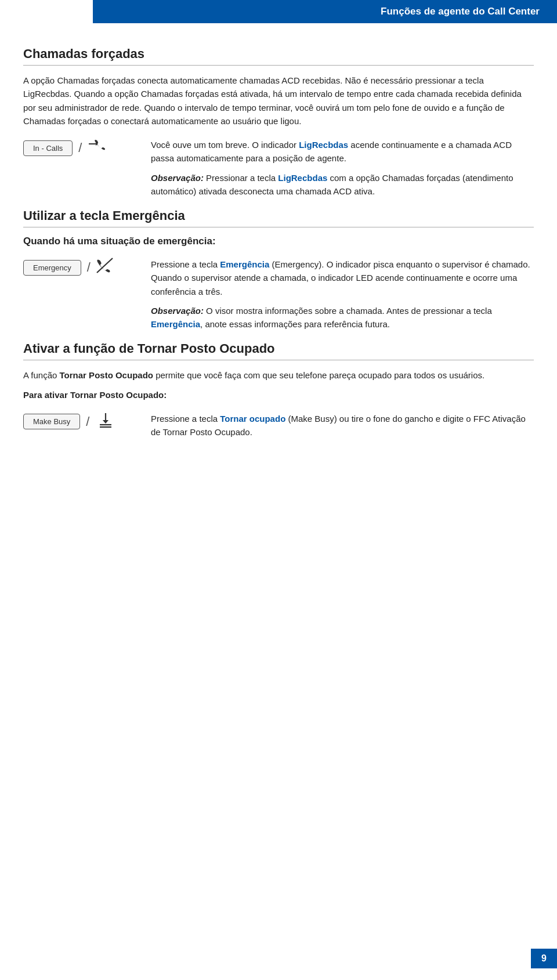 This screenshot has height=980, width=557. What do you see at coordinates (52, 268) in the screenshot?
I see `emergency-key: Emergency` at bounding box center [52, 268].